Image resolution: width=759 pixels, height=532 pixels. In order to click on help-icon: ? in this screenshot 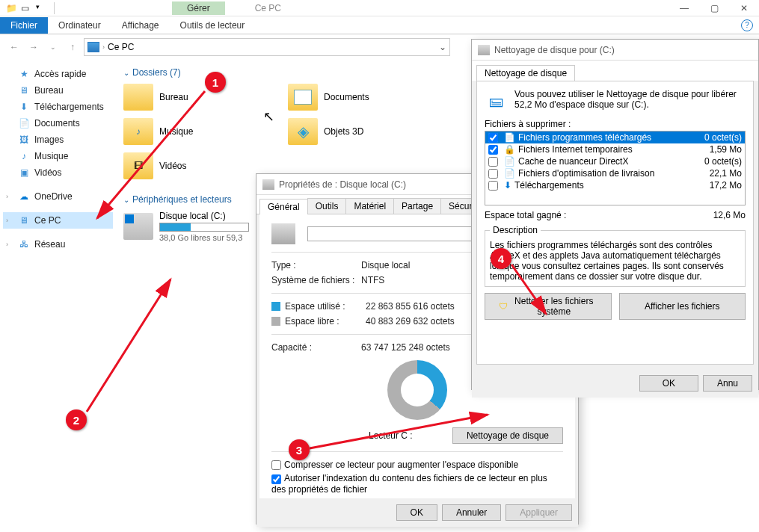, I will do `click(747, 25)`.